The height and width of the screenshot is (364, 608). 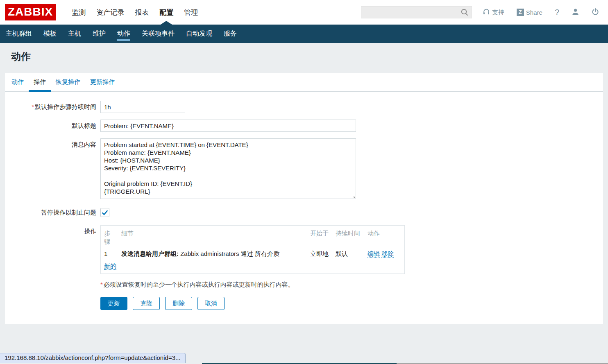 I want to click on operation-target: Zabbix administrators 通过 所有介质, so click(x=229, y=254).